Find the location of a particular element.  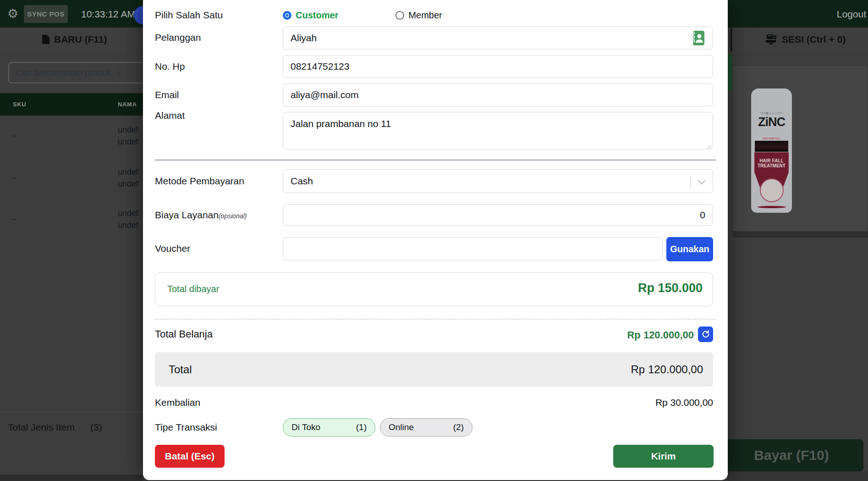

chevron-down-icon is located at coordinates (702, 181).